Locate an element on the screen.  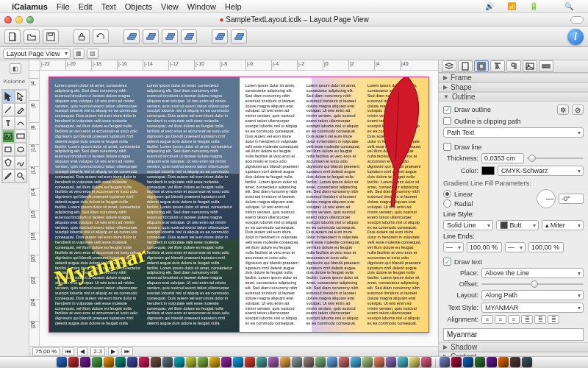
menubar-volume-icon: 🔊 is located at coordinates (490, 6).